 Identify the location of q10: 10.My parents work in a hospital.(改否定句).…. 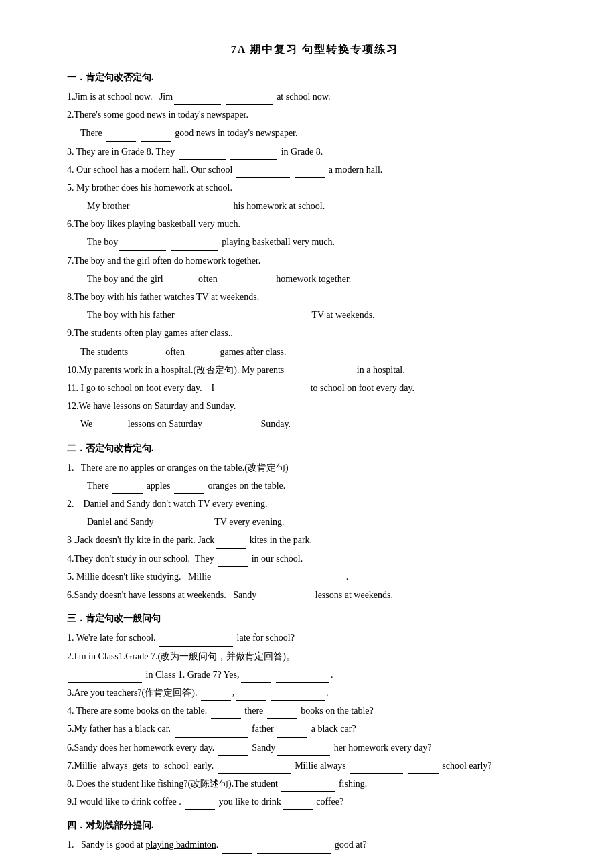
(315, 370).